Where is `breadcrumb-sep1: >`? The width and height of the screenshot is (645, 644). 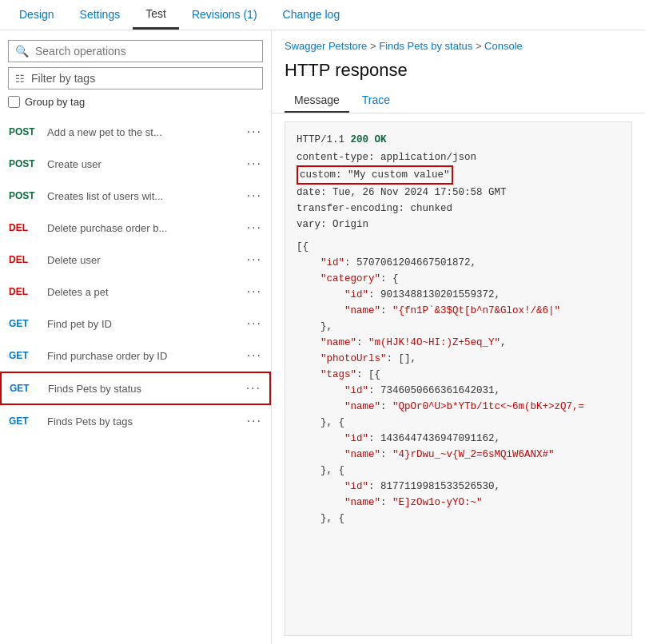
breadcrumb-sep1: > is located at coordinates (374, 46).